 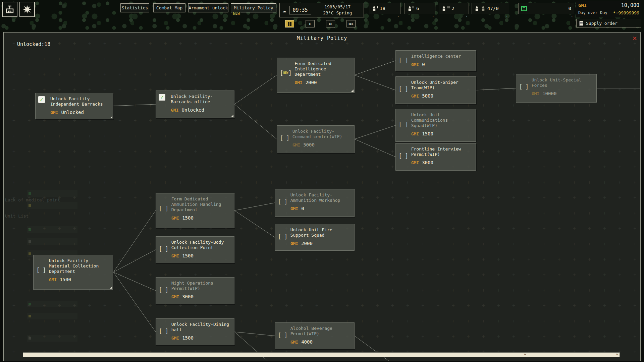 What do you see at coordinates (27, 9) in the screenshot?
I see `combat-event-icon` at bounding box center [27, 9].